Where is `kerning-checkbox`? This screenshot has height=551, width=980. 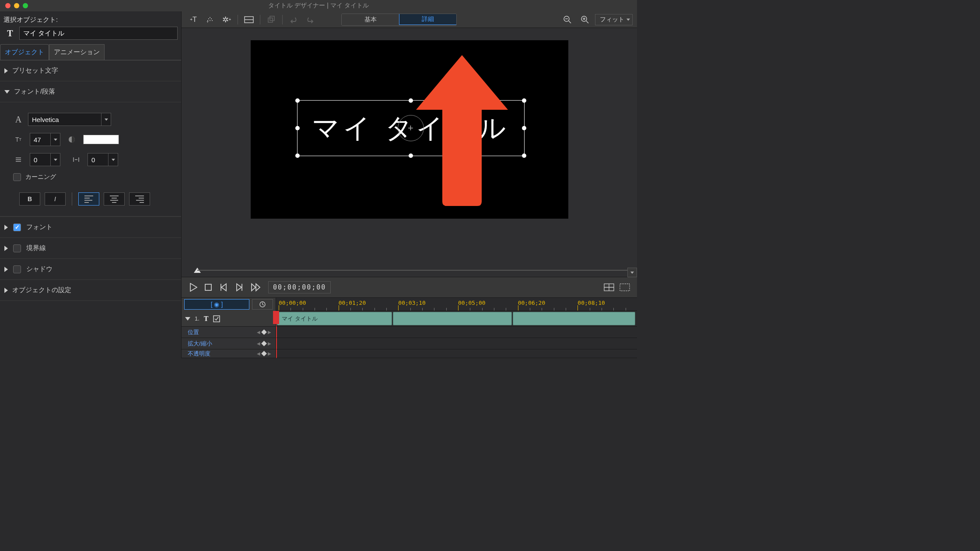 kerning-checkbox is located at coordinates (17, 177).